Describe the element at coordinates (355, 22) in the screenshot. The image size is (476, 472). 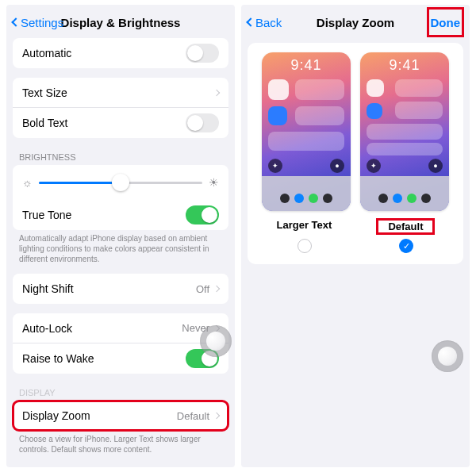
I see `page-title: Display Zoom` at that location.